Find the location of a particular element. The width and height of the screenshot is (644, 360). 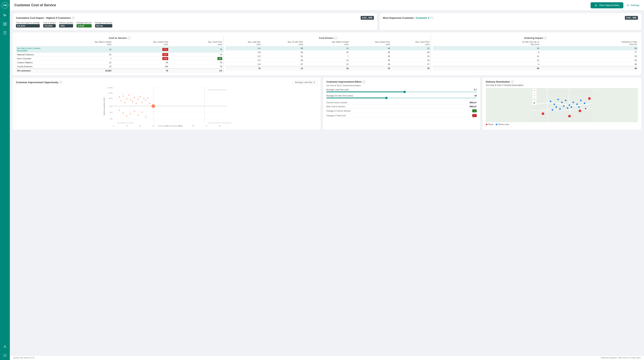

svg-text: 10,000 is located at coordinates (110, 88).